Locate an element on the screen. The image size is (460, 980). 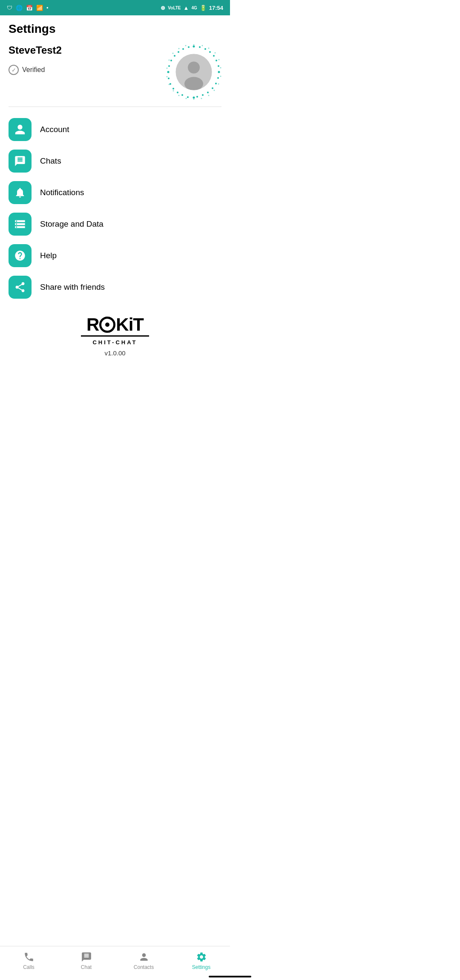
calendar-icon: 📅 is located at coordinates (29, 8).